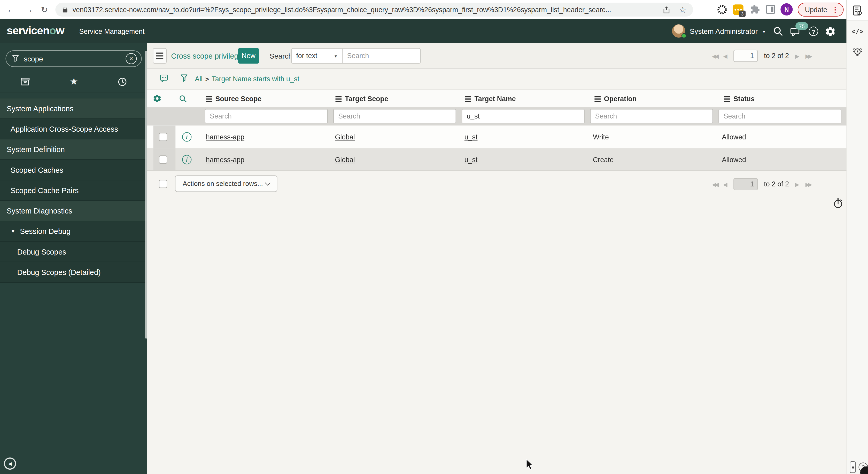  I want to click on actions-dropdown: Actions on selected rows..., so click(226, 184).